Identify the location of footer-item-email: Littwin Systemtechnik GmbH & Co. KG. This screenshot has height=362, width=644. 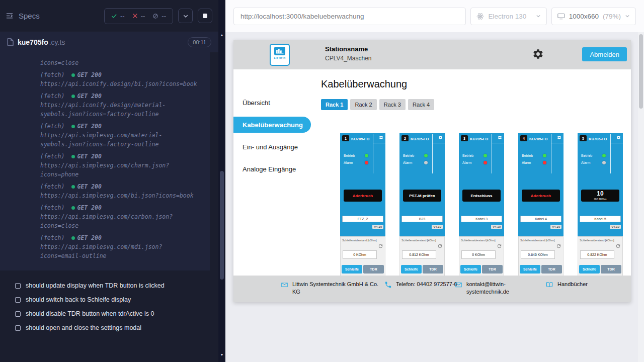
(332, 288).